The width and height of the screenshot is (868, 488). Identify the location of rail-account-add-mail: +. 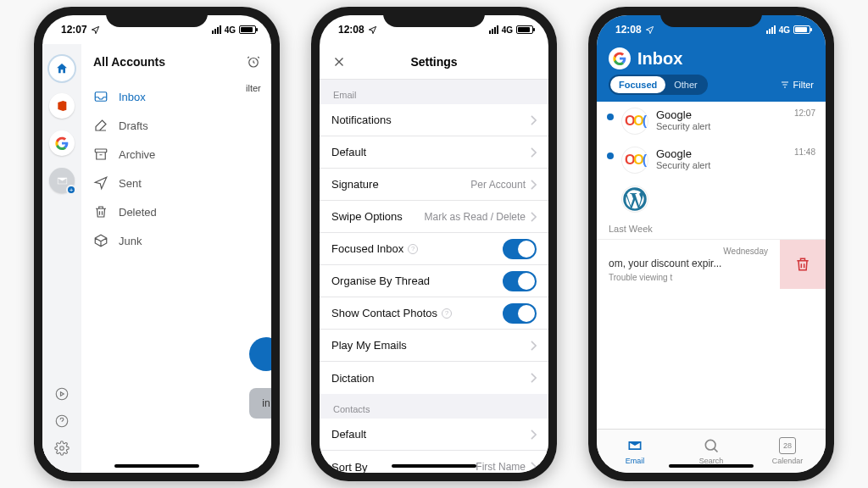
(62, 180).